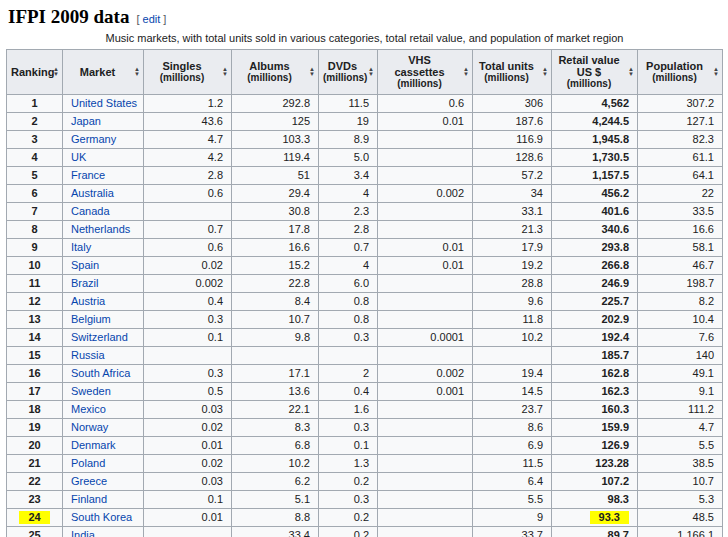 This screenshot has height=537, width=728. What do you see at coordinates (78, 157) in the screenshot?
I see `market-link: UK` at bounding box center [78, 157].